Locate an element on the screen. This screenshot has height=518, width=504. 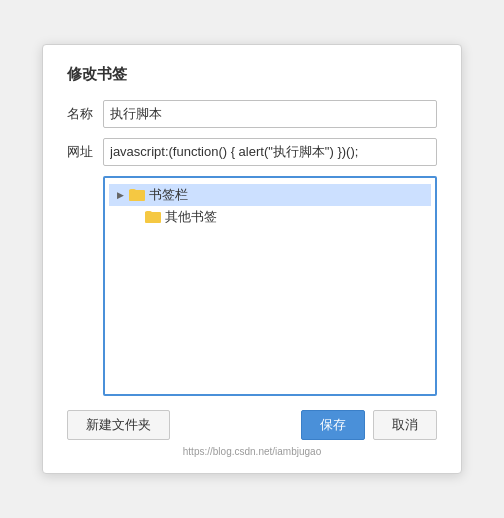
tree-label-bookmarks-bar: 书签栏 is located at coordinates (168, 195).